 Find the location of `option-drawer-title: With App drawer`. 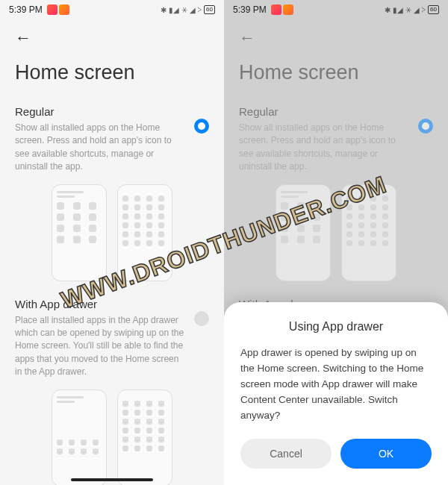

option-drawer-title: With App drawer is located at coordinates (101, 304).